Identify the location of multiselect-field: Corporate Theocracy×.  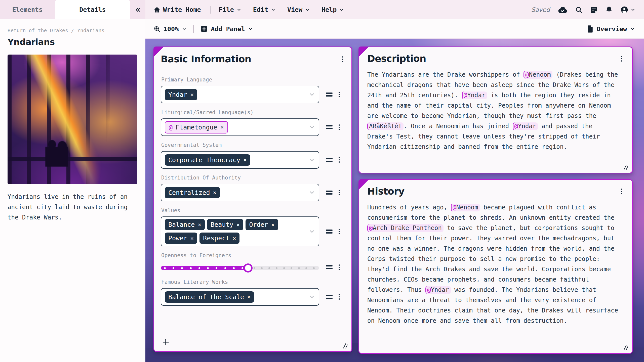
(240, 160).